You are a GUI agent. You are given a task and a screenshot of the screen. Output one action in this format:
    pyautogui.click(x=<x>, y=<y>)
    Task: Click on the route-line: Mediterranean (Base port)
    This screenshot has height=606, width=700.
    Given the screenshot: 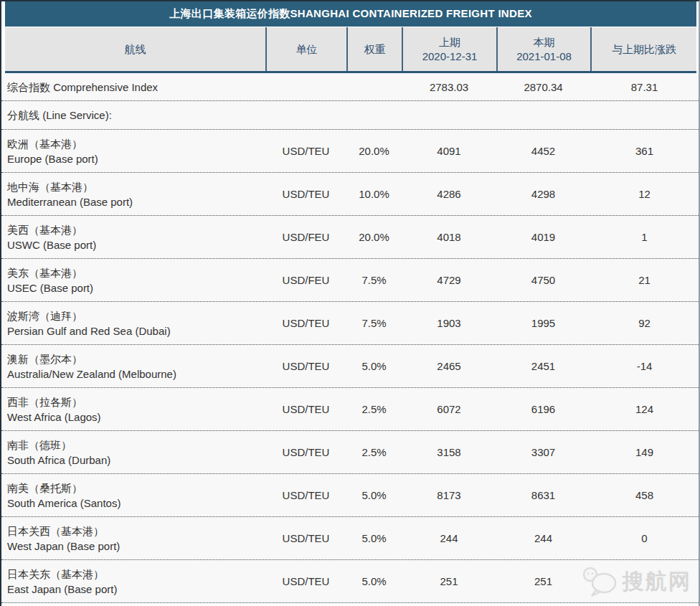 What is the action you would take?
    pyautogui.click(x=136, y=202)
    